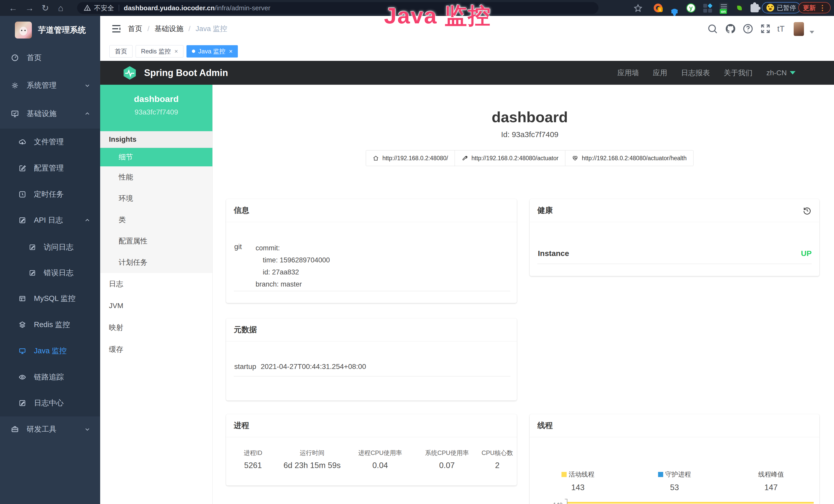  Describe the element at coordinates (723, 12) in the screenshot. I see `extension-on-badge: on` at that location.